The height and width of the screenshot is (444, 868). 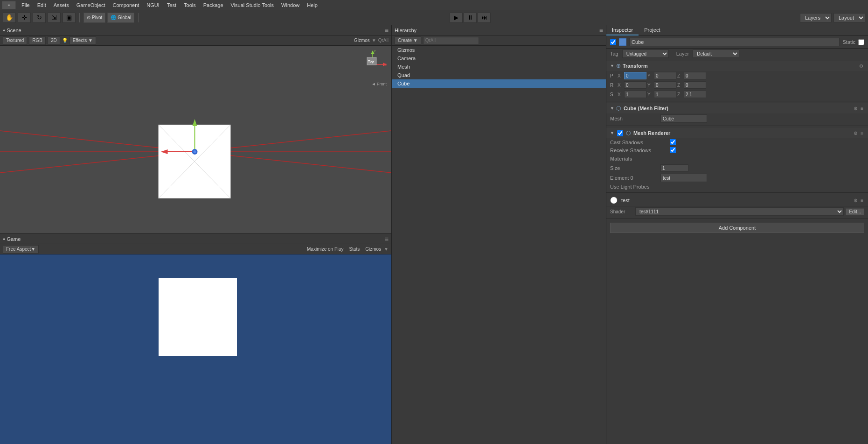 I want to click on menu-help: Help, so click(x=312, y=5).